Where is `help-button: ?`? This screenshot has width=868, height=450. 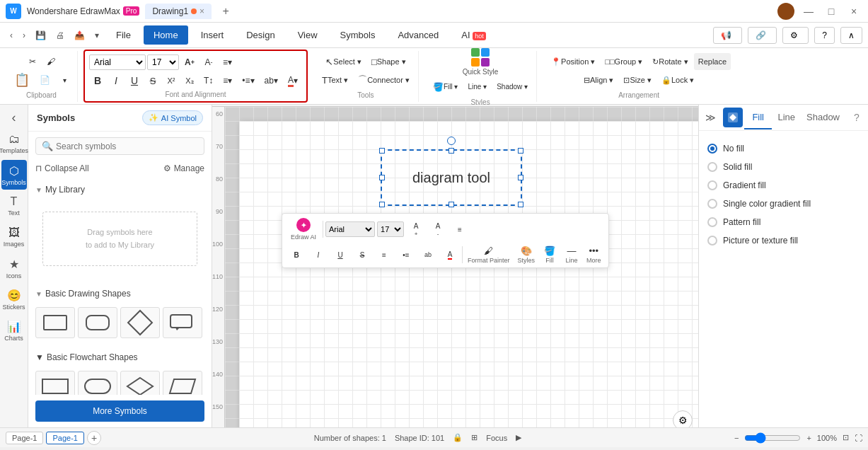
help-button: ? is located at coordinates (825, 35).